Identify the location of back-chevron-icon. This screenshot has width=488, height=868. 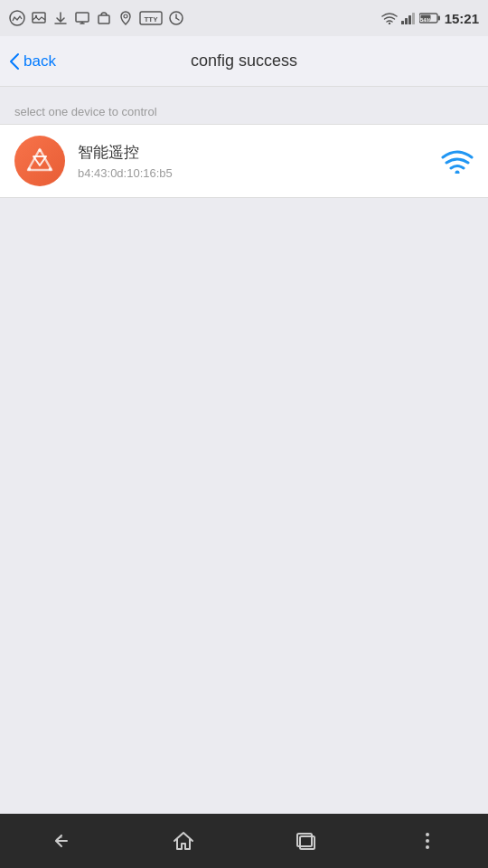
(14, 61).